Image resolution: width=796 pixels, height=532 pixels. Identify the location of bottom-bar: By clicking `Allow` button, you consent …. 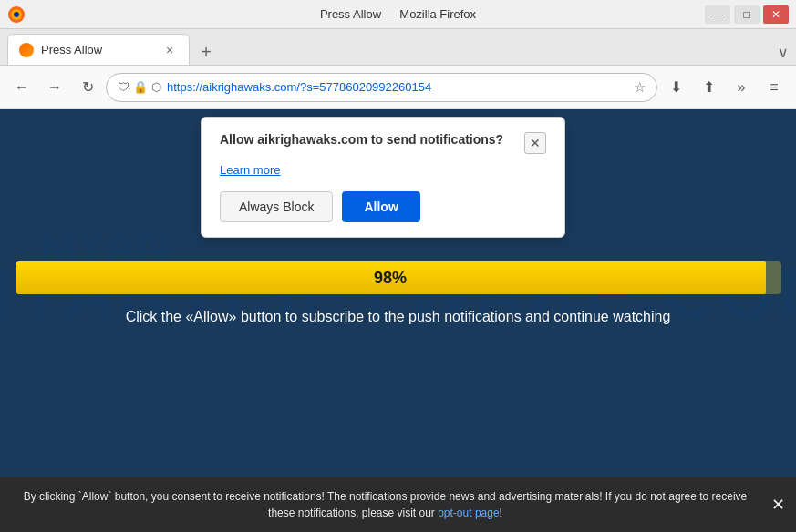
(398, 505).